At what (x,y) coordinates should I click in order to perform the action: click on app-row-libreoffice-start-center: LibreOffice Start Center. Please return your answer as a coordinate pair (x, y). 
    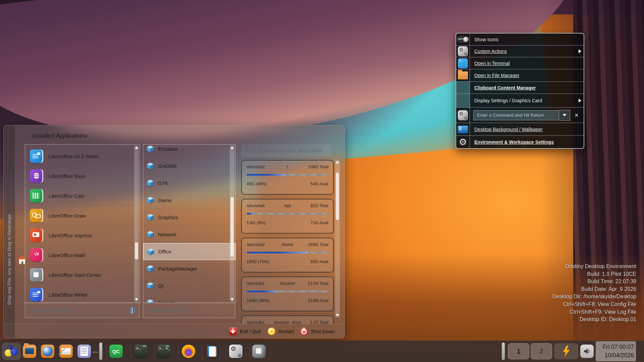
    Looking at the image, I should click on (83, 275).